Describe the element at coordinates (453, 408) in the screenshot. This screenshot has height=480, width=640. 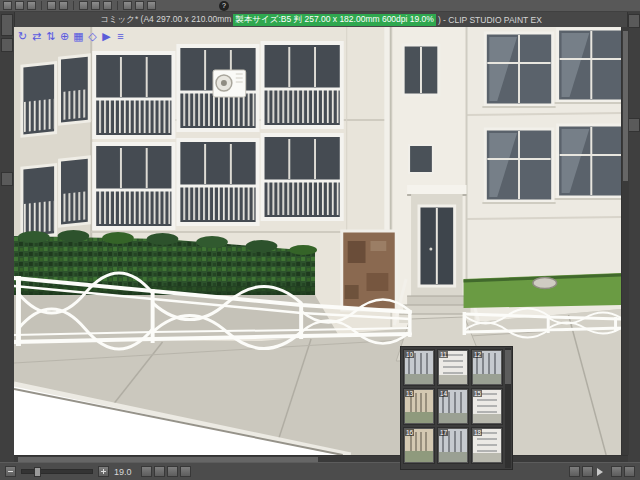
I see `material-grid: 101112131415161718` at that location.